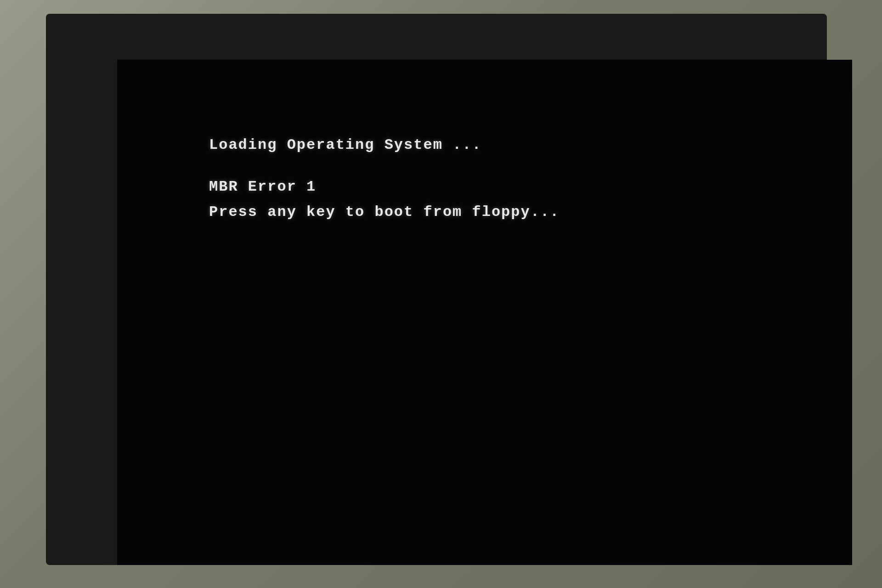 This screenshot has height=588, width=882. What do you see at coordinates (384, 212) in the screenshot?
I see `press-any-key-text: Press any key to boot from floppy...` at bounding box center [384, 212].